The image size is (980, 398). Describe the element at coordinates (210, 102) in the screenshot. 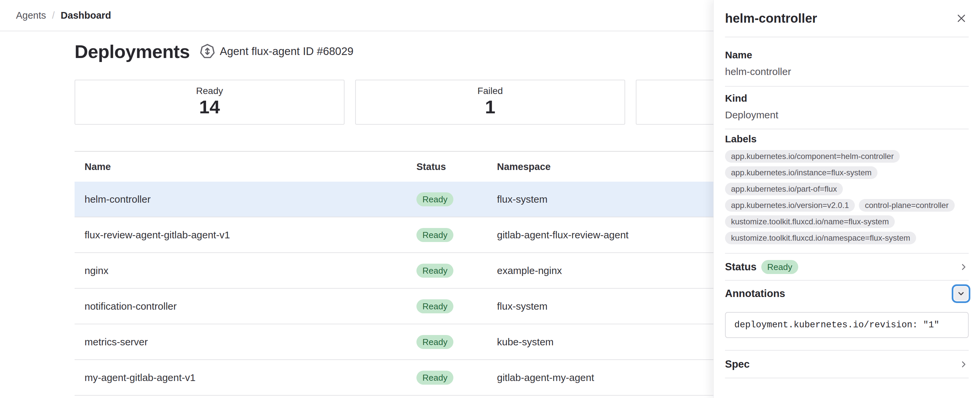

I see `card-ready: Ready 14` at that location.